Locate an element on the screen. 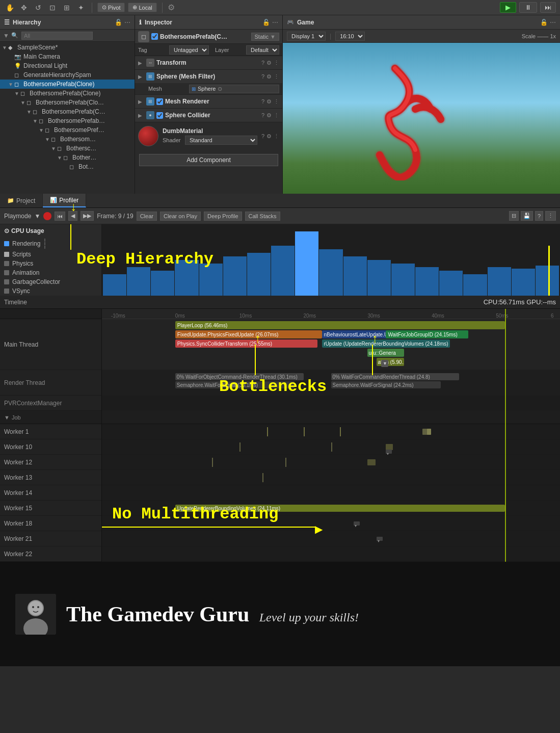 The width and height of the screenshot is (560, 733). tree-item-prefab4: ▼ ◻ BothersomePrefab(C… is located at coordinates (67, 112).